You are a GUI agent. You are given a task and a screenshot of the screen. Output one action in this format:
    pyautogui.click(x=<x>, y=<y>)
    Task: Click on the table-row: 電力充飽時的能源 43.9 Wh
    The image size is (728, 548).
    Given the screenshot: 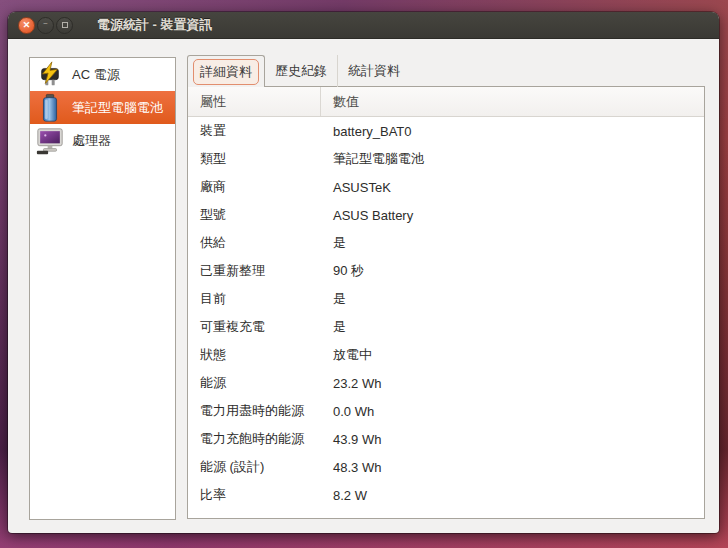 What is the action you would take?
    pyautogui.click(x=446, y=439)
    